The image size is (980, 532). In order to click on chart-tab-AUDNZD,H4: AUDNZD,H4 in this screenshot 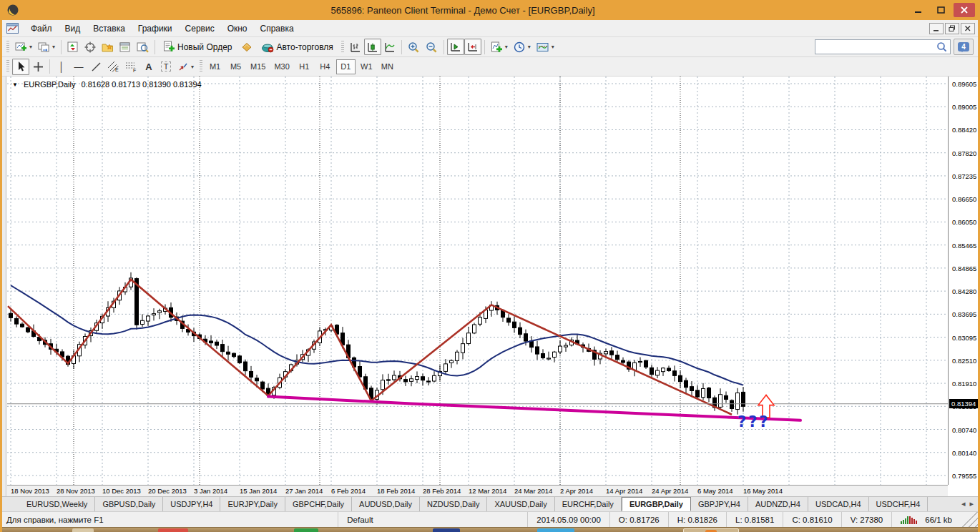, I will do `click(778, 504)`.